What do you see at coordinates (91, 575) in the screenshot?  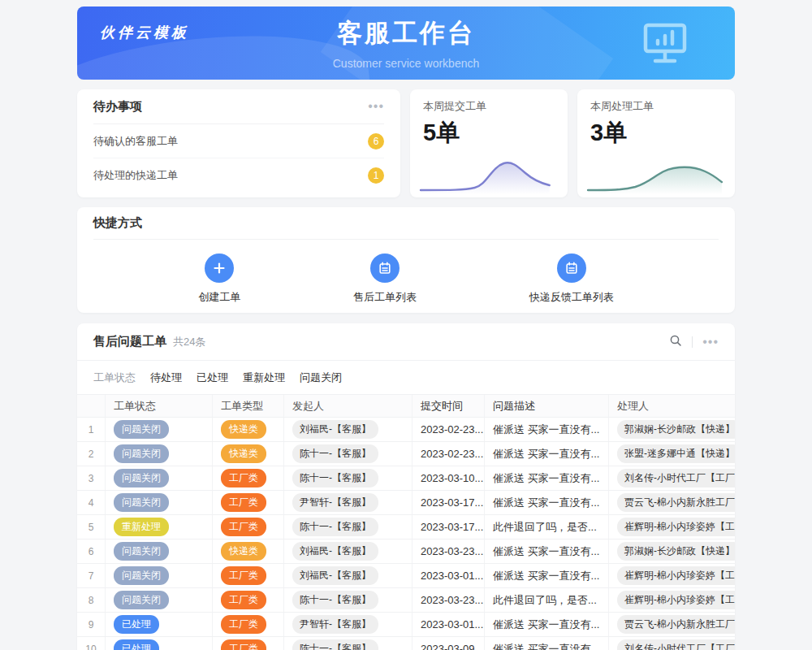 I see `row-number: 7` at bounding box center [91, 575].